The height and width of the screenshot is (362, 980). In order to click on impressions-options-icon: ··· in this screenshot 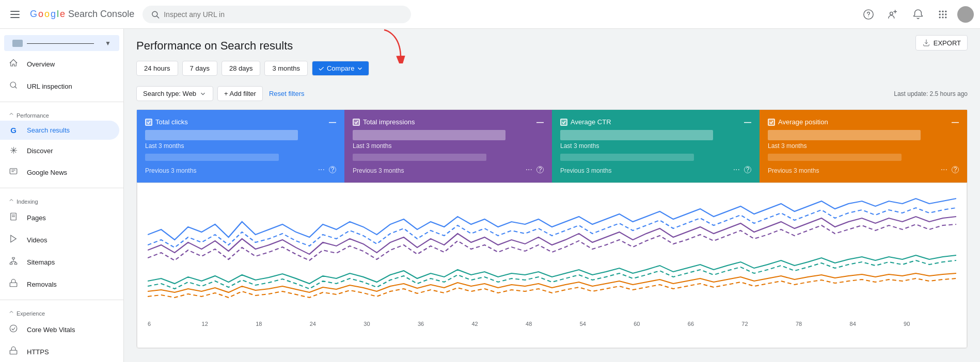, I will do `click(529, 170)`.